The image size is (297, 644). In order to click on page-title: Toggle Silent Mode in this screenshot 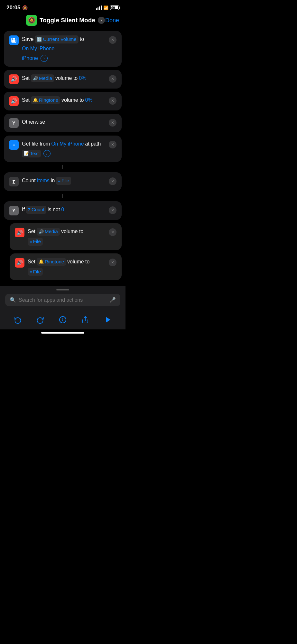, I will do `click(68, 20)`.